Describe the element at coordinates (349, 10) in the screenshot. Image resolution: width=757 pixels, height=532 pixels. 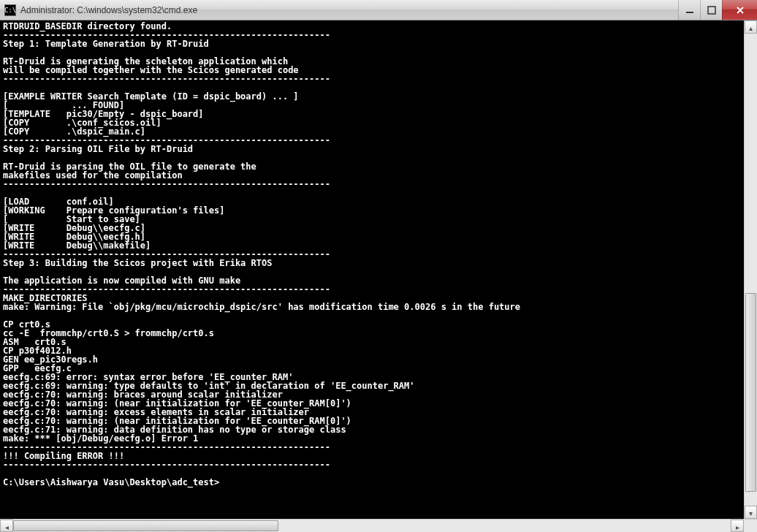
I see `window-title: Administrator: C:\windows\system32\cmd.e…` at that location.